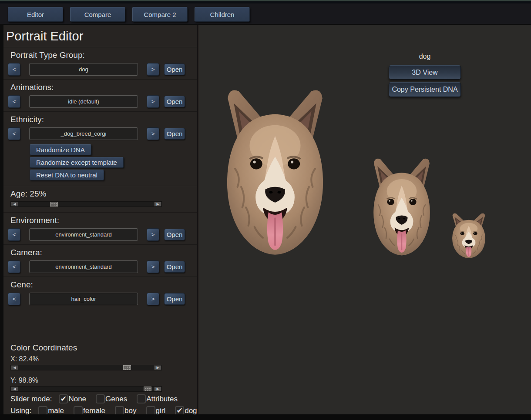 The width and height of the screenshot is (531, 420). Describe the element at coordinates (222, 14) in the screenshot. I see `tab-children: Children` at that location.